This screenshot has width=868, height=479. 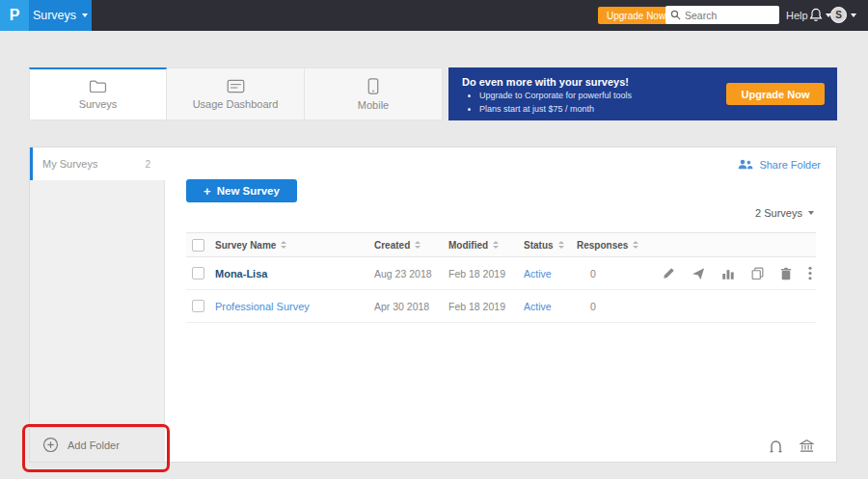 What do you see at coordinates (843, 15) in the screenshot?
I see `account-menu: S` at bounding box center [843, 15].